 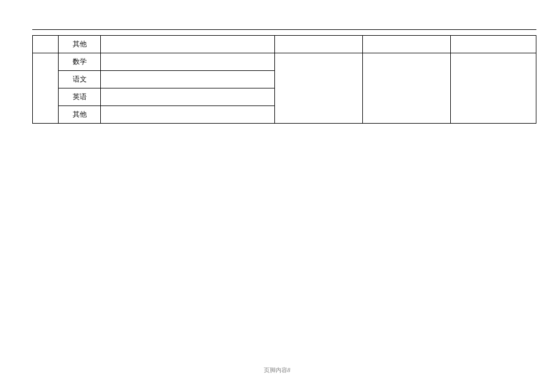 What do you see at coordinates (46, 88) in the screenshot?
I see `cell-group2` at bounding box center [46, 88].